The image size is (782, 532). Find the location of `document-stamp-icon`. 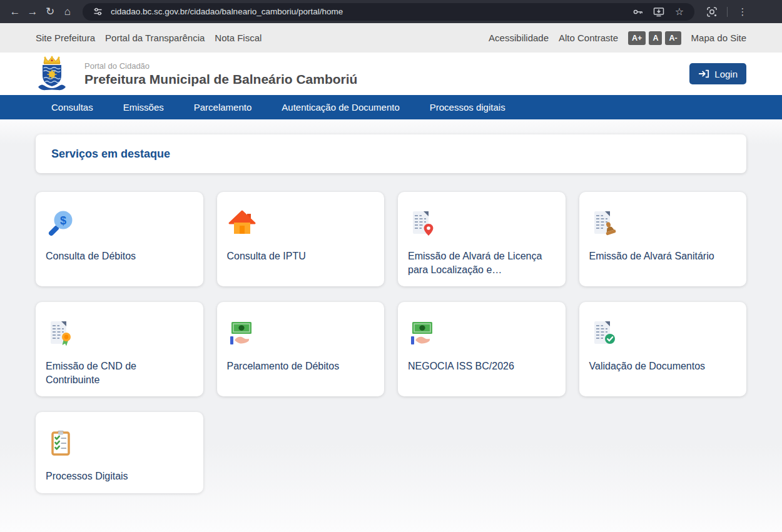

document-stamp-icon is located at coordinates (604, 223).